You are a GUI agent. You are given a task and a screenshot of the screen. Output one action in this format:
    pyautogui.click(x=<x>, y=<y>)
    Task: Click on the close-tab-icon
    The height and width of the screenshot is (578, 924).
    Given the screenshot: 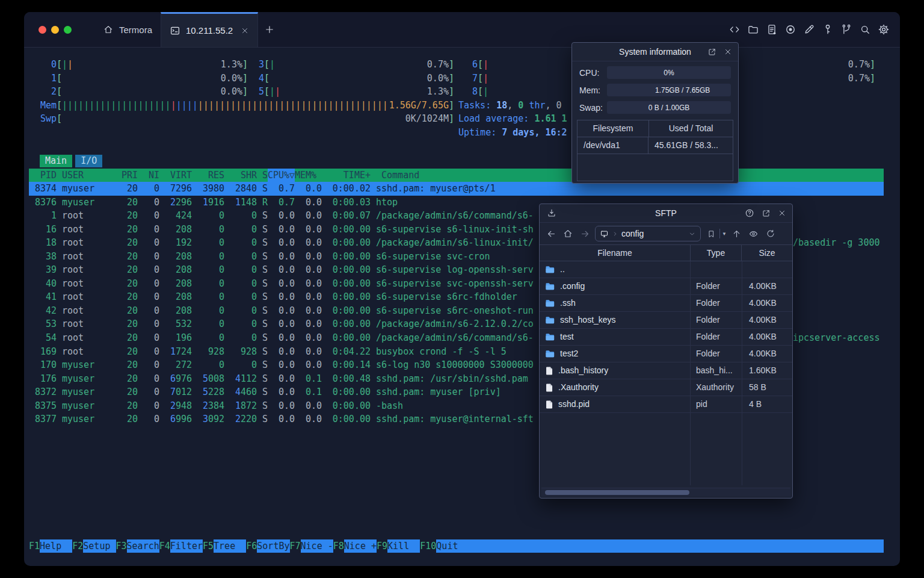 What is the action you would take?
    pyautogui.click(x=245, y=31)
    